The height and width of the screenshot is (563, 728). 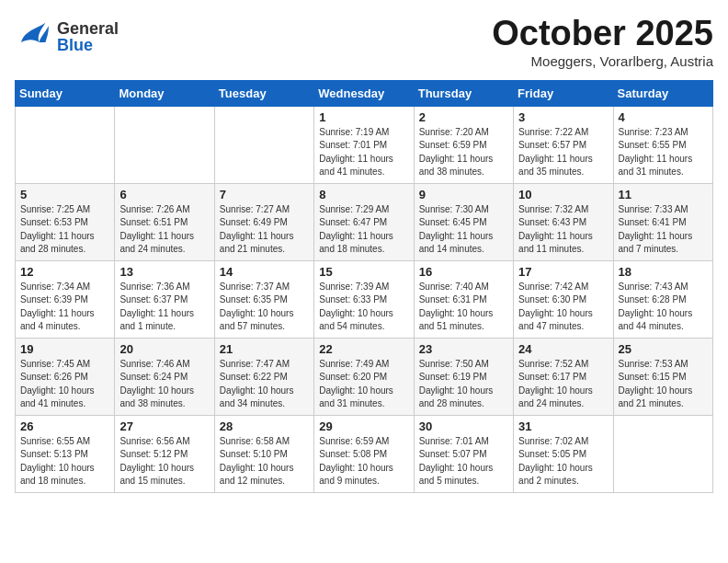 What do you see at coordinates (563, 462) in the screenshot?
I see `day-info: Sunrise: 7:02 AM Sunset: 5:05 PM Dayligh…` at bounding box center [563, 462].